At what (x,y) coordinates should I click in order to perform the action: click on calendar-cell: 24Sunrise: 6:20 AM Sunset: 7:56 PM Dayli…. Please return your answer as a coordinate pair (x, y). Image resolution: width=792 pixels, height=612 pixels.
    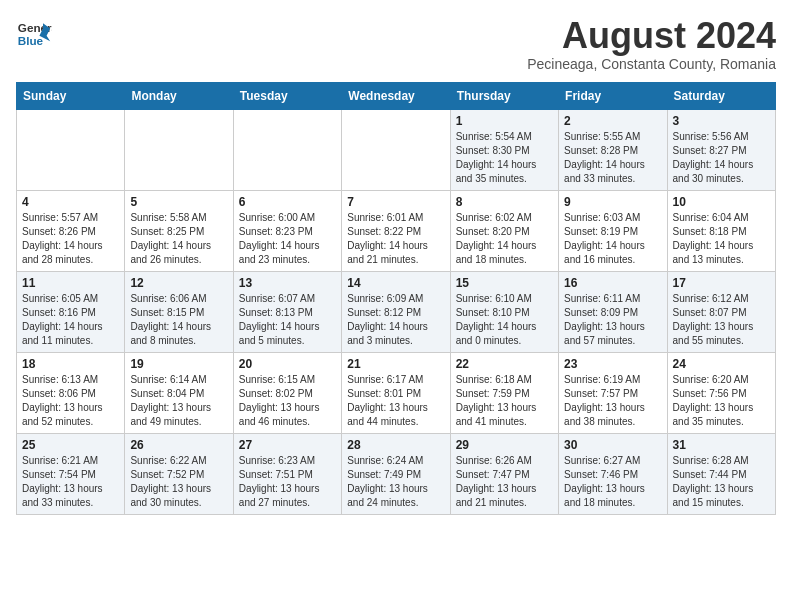
    Looking at the image, I should click on (721, 392).